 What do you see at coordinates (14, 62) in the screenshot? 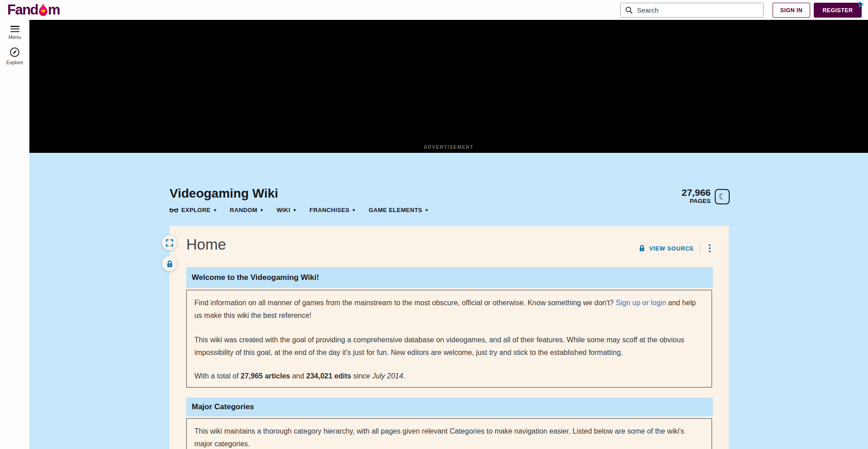
I see `rail-explore-label: Explore` at bounding box center [14, 62].